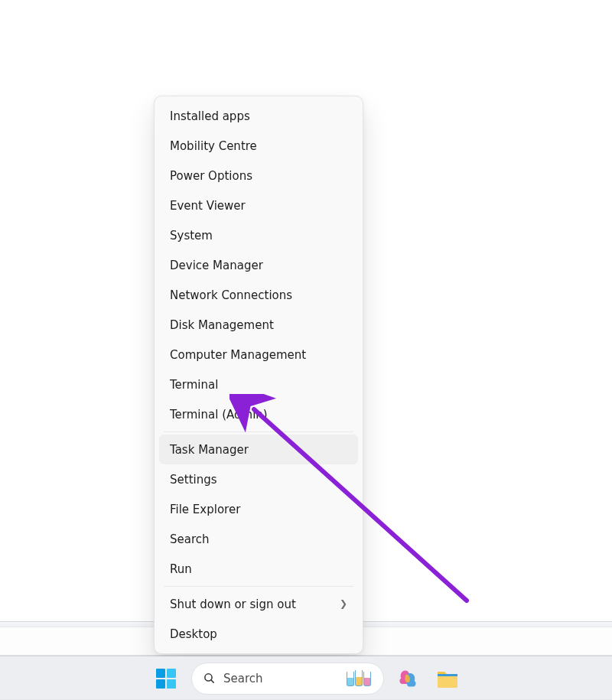 The image size is (612, 700). What do you see at coordinates (359, 678) in the screenshot?
I see `search-highlight-icon` at bounding box center [359, 678].